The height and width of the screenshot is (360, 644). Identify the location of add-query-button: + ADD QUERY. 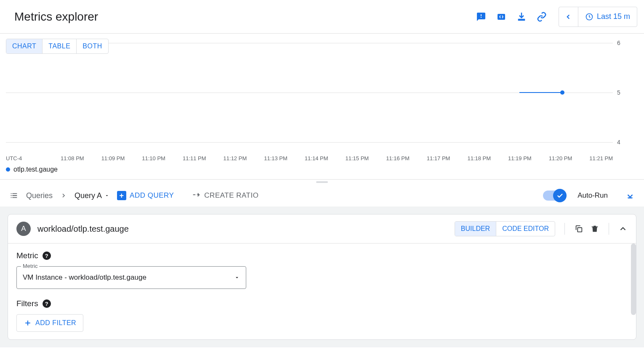
(146, 196).